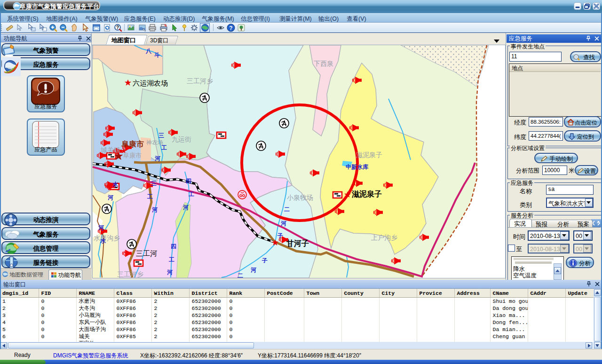  What do you see at coordinates (297, 244) in the screenshot?
I see `svg-text: 甘河子` at bounding box center [297, 244].